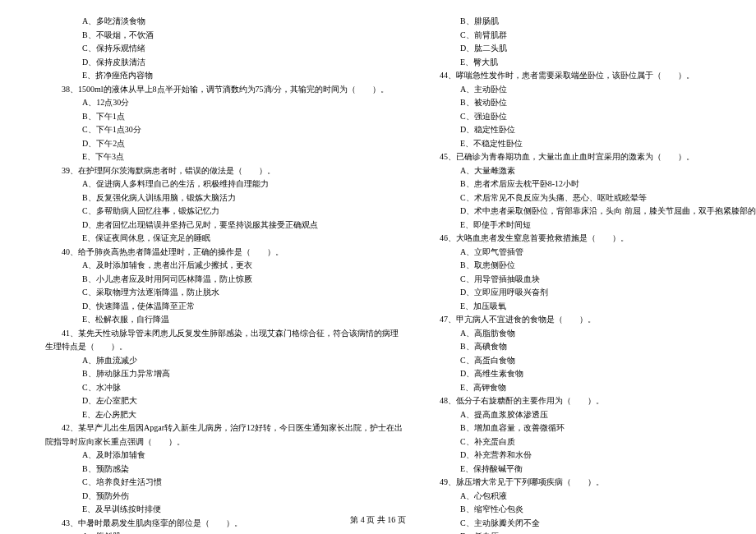 The height and width of the screenshot is (534, 756). I want to click on option-line: D、术中患者采取侧卧位，背部靠床沿，头向 前屈，膝关节屈曲，双手抱紧膝部的姿势, so click(571, 212).